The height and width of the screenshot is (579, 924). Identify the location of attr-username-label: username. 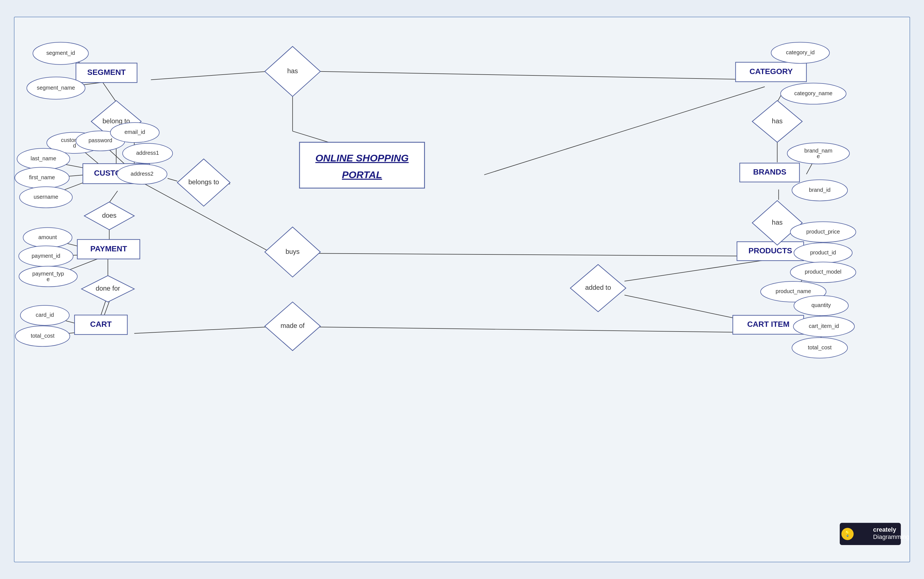
(46, 197).